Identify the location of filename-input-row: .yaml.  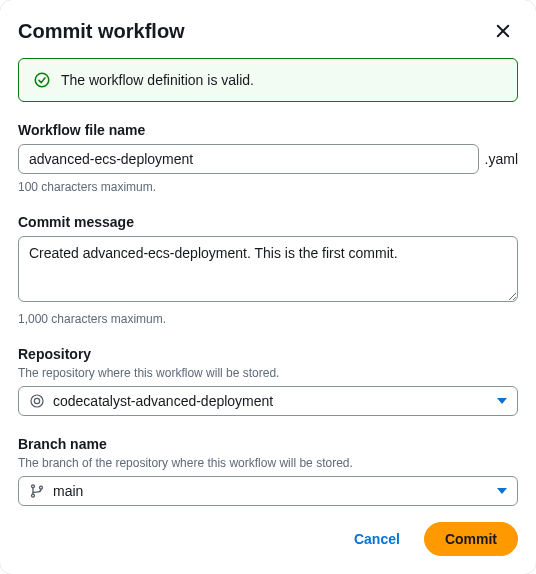
(268, 159).